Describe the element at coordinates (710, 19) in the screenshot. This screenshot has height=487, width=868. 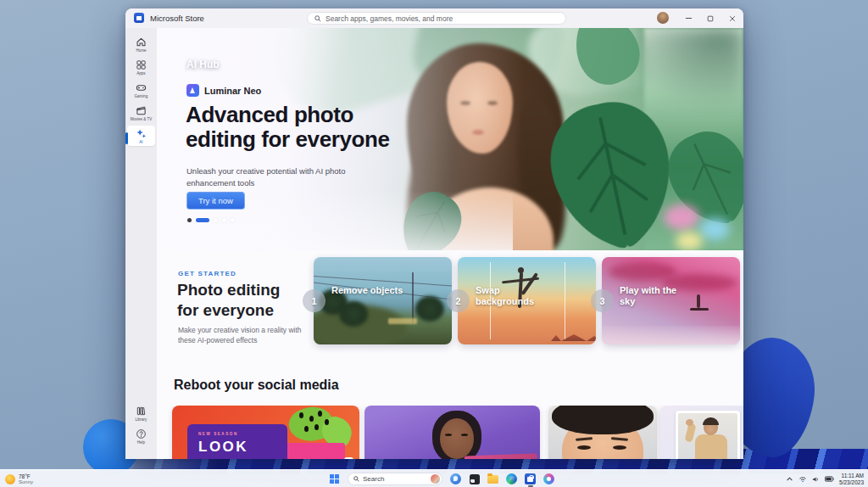
I see `maximize-icon` at that location.